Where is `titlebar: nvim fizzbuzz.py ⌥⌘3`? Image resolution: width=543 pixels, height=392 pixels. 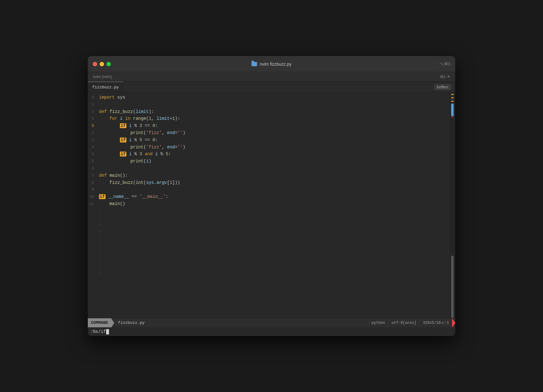
titlebar: nvim fizzbuzz.py ⌥⌘3 is located at coordinates (272, 64).